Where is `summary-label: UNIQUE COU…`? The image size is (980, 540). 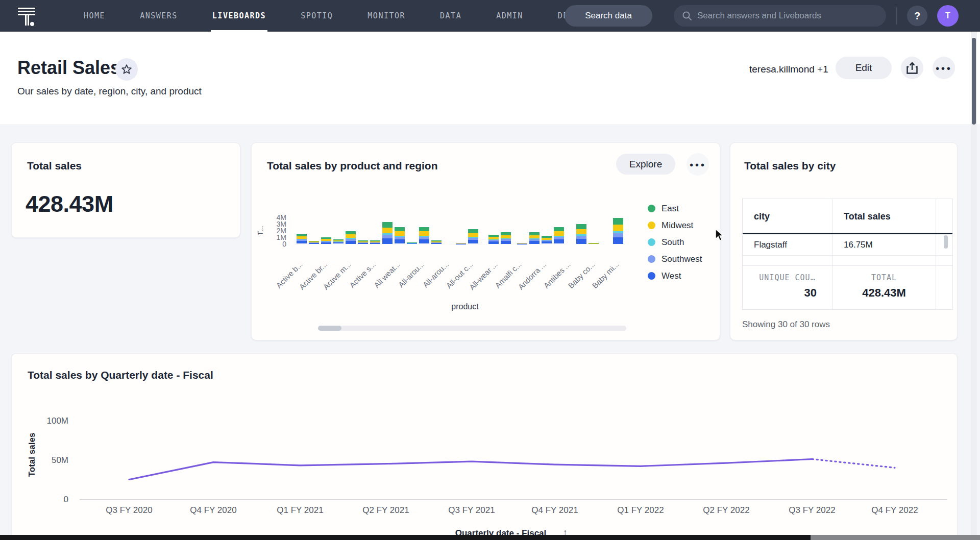 summary-label: UNIQUE COU… is located at coordinates (787, 278).